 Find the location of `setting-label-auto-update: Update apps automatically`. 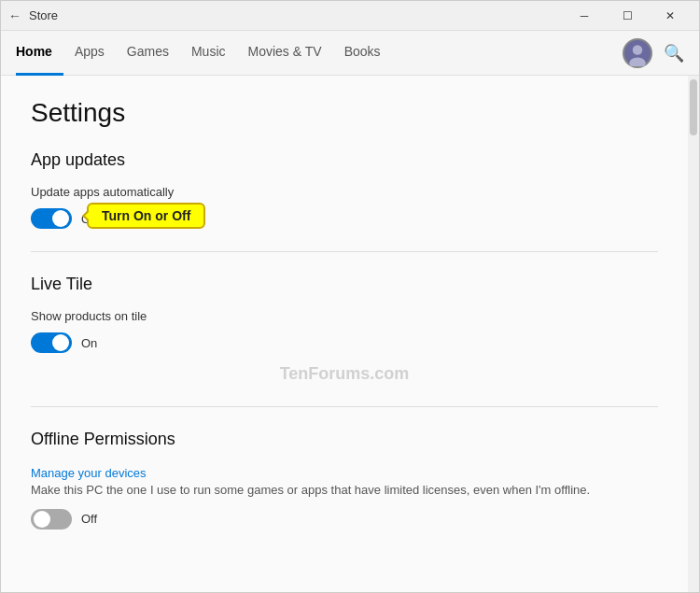

setting-label-auto-update: Update apps automatically is located at coordinates (344, 192).